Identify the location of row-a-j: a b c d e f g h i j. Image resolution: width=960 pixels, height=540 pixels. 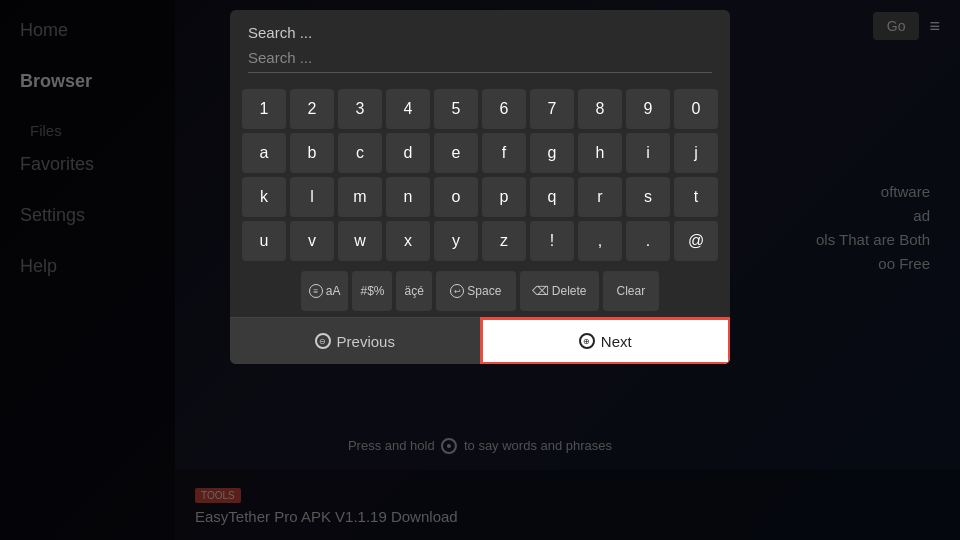
(480, 153).